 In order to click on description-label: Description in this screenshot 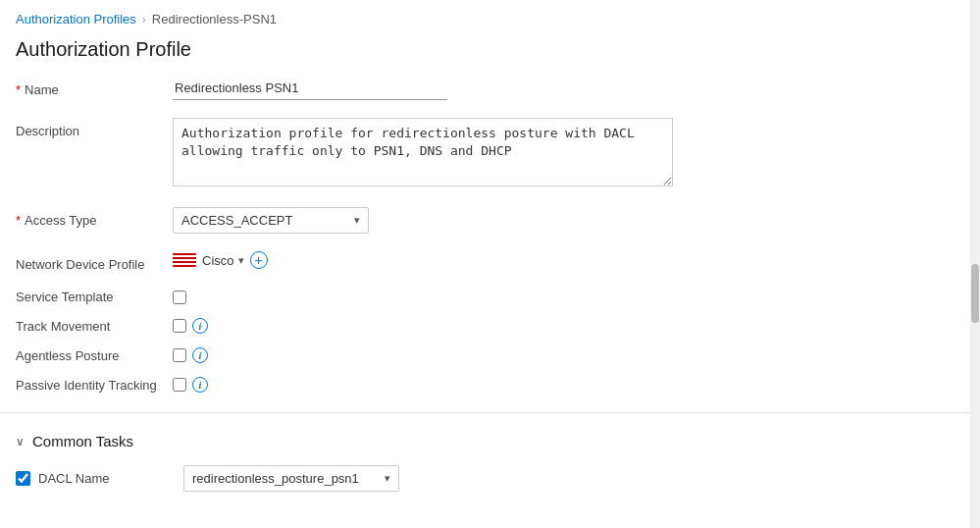, I will do `click(94, 128)`.